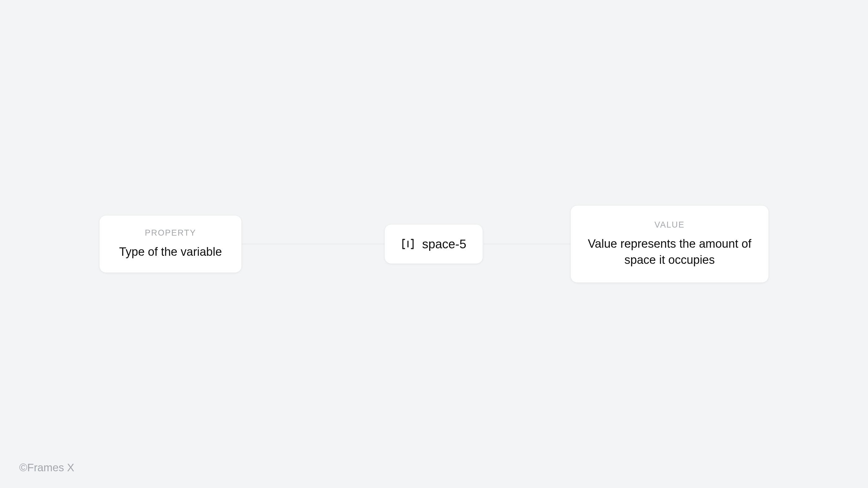 Image resolution: width=868 pixels, height=488 pixels. What do you see at coordinates (434, 244) in the screenshot?
I see `token-card: space-5` at bounding box center [434, 244].